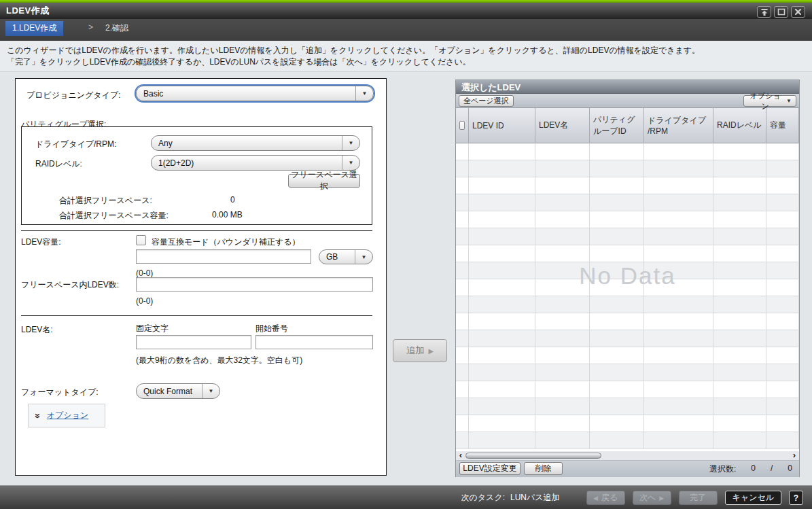 The height and width of the screenshot is (509, 812). What do you see at coordinates (152, 329) in the screenshot?
I see `fixed-chars-label: 固定文字` at bounding box center [152, 329].